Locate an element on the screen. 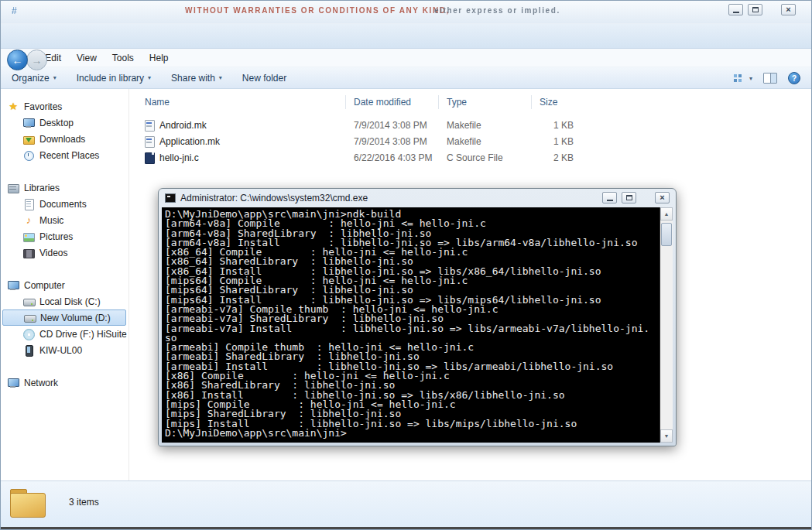  file-row-hello-jni-c: hello-jni.c 6/22/2016 4:03 PM C Source F… is located at coordinates (471, 158).